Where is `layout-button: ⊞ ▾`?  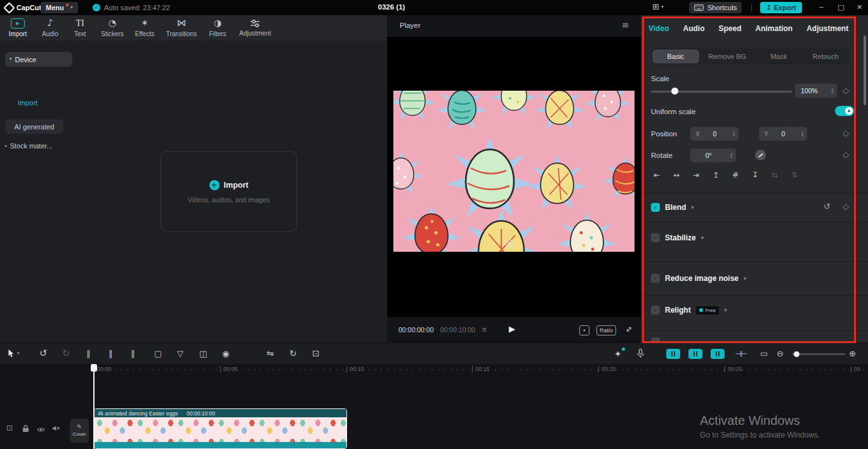
layout-button: ⊞ ▾ is located at coordinates (658, 6).